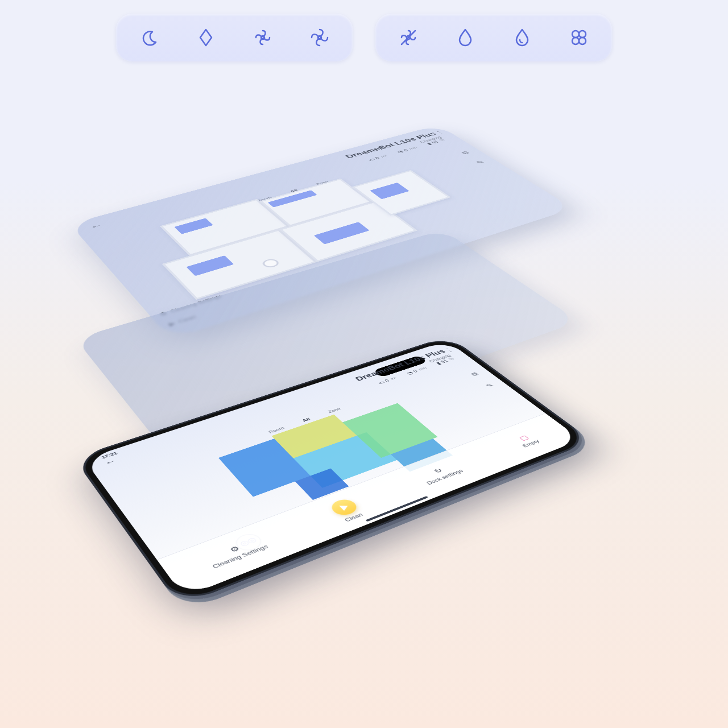  What do you see at coordinates (347, 511) in the screenshot?
I see `clean-button: Clean` at bounding box center [347, 511].